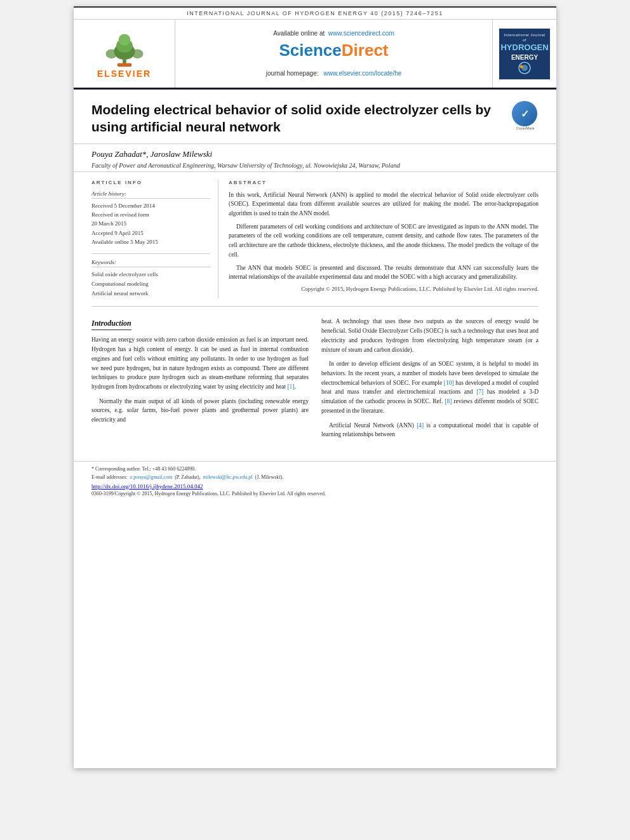 Image resolution: width=630 pixels, height=840 pixels. What do you see at coordinates (151, 284) in the screenshot?
I see `keyword-2: Computational modeling` at bounding box center [151, 284].